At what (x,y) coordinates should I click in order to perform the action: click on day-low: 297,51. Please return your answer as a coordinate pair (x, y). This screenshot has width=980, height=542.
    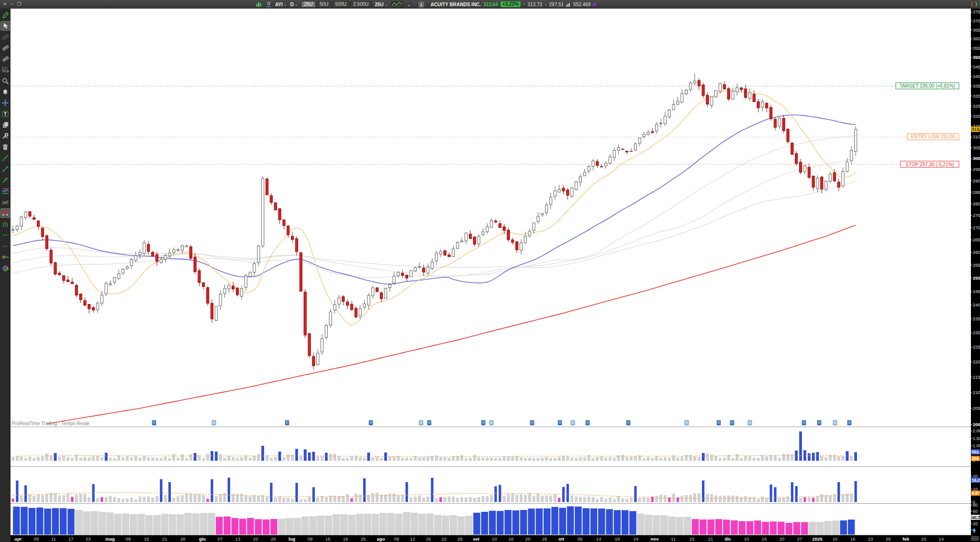
    Looking at the image, I should click on (557, 5).